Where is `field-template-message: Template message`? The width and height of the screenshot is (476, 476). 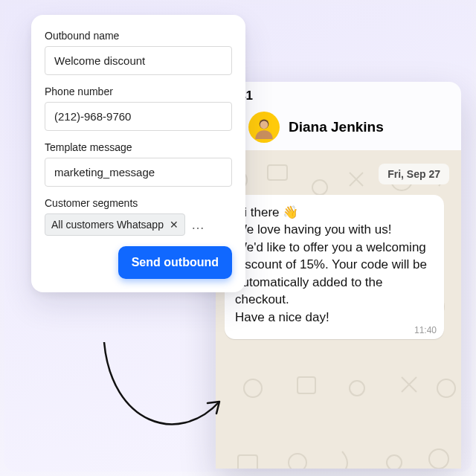 field-template-message: Template message is located at coordinates (138, 164).